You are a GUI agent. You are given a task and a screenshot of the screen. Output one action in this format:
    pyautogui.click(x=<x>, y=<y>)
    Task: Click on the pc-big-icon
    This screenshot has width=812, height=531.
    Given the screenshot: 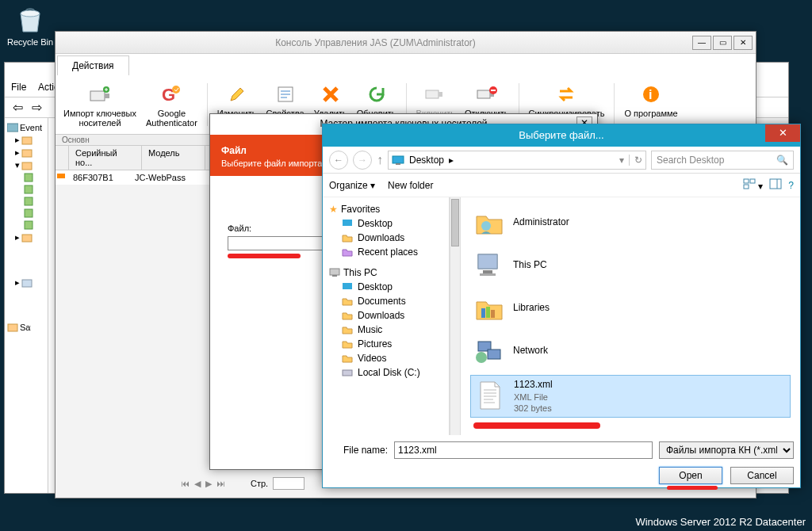 What is the action you would take?
    pyautogui.click(x=489, y=266)
    